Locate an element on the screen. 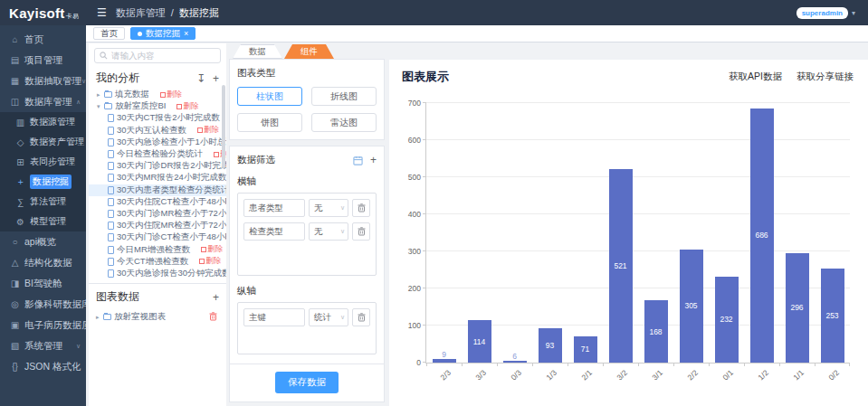 The width and height of the screenshot is (868, 406). get-api-data-link: 获取API数据 is located at coordinates (755, 77).